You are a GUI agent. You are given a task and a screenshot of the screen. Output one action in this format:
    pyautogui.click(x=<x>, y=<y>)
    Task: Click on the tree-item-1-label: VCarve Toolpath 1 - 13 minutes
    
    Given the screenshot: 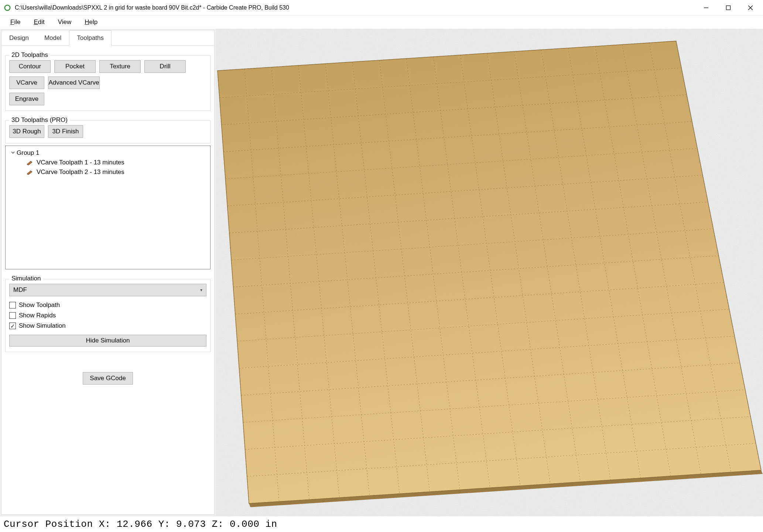 What is the action you would take?
    pyautogui.click(x=81, y=163)
    